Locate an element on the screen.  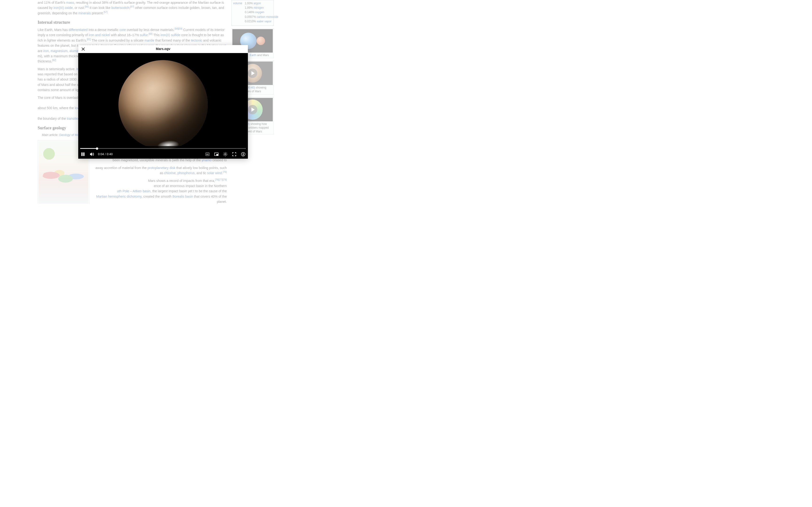
fullscreen-button is located at coordinates (234, 154).